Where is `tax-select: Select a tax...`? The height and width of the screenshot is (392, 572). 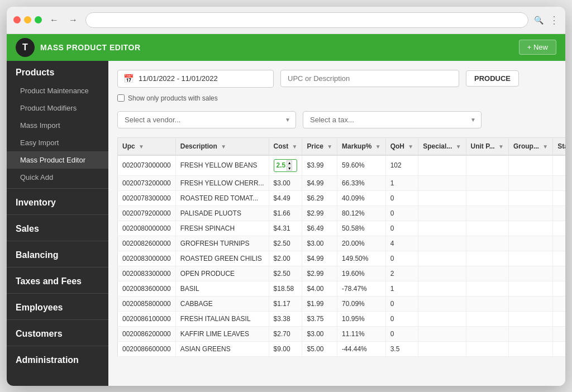
tax-select: Select a tax... is located at coordinates (392, 119).